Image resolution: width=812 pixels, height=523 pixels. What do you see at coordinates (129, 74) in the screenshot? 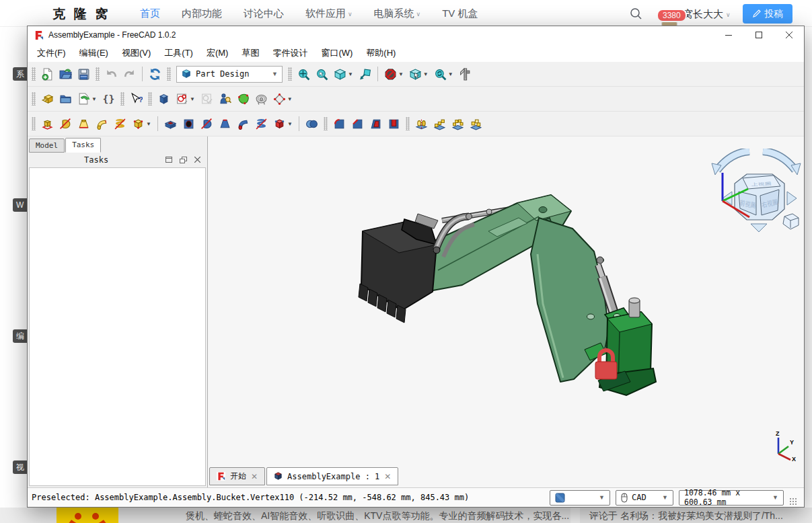
I see `redo-button` at bounding box center [129, 74].